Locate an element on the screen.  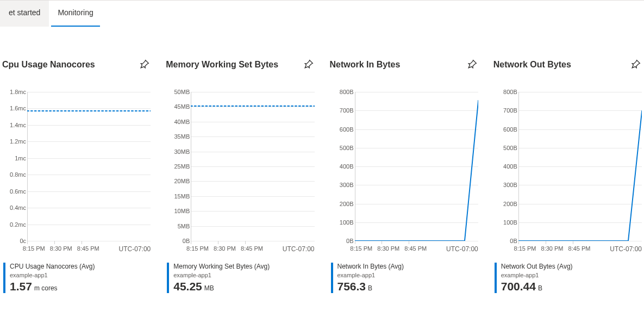
legend: Network In Bytes (Avg) example-app1 756.… is located at coordinates (404, 278).